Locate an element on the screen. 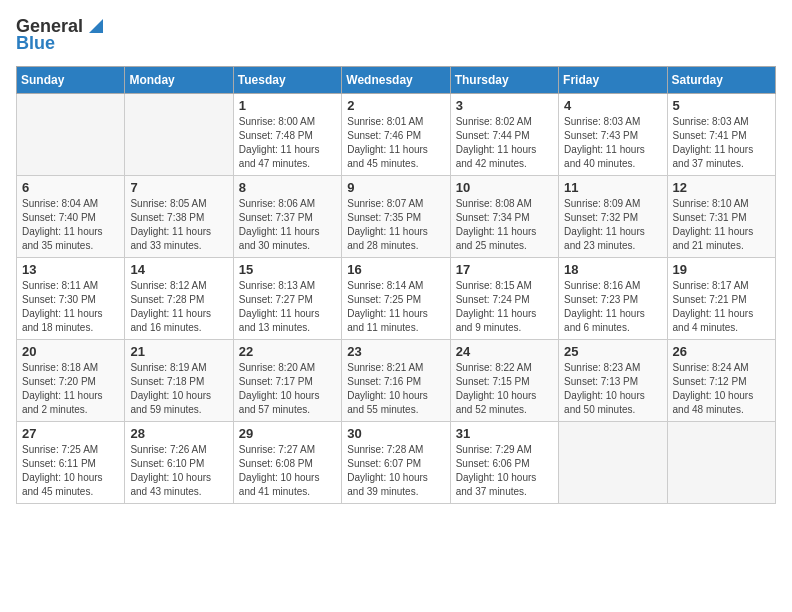 This screenshot has width=792, height=612. calendar-cell: 7Sunrise: 8:05 AM Sunset: 7:38 PM Daylig… is located at coordinates (179, 217).